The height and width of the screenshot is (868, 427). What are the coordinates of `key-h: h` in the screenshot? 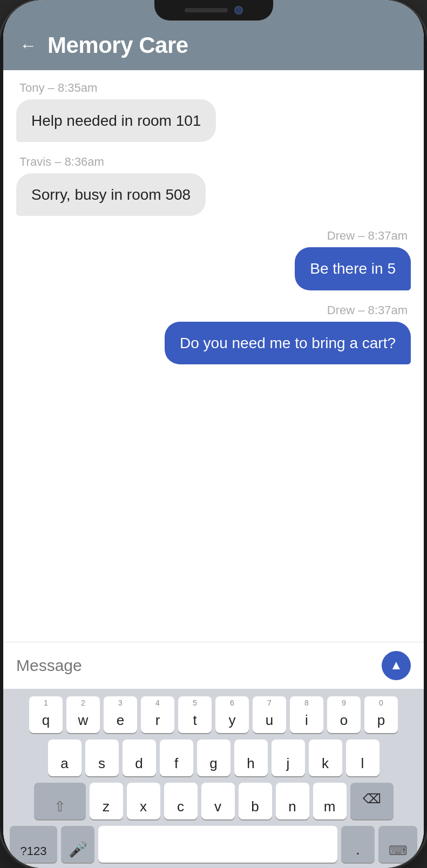 It's located at (251, 758).